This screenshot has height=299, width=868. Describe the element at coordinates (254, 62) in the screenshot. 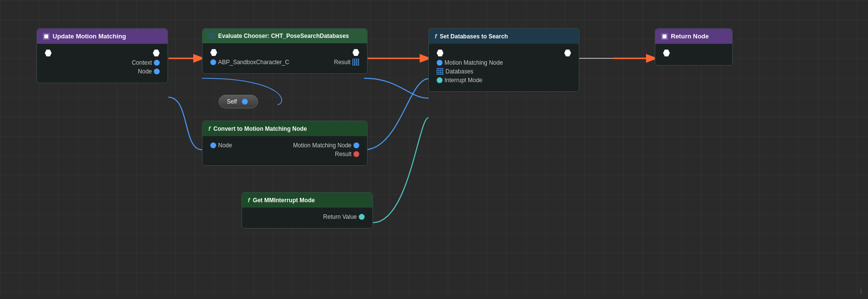

I see `abp-label: ABP_SandboxCharacter_C` at that location.